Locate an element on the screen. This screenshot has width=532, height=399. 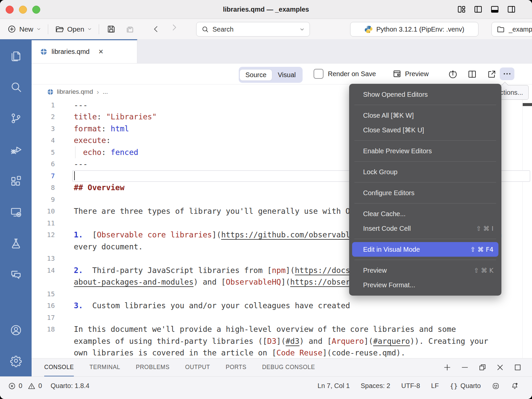
remote-explorer-icon is located at coordinates (16, 212).